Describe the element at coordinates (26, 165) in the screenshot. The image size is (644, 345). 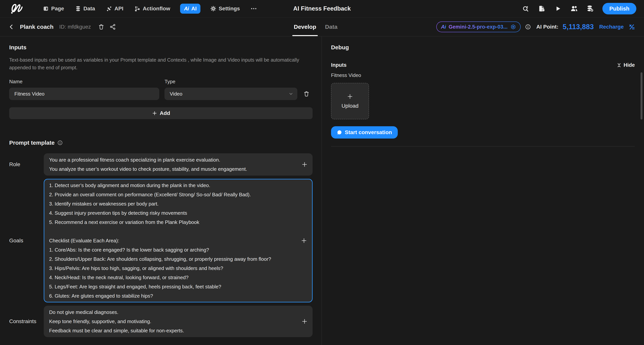
I see `role-label: Role` at that location.